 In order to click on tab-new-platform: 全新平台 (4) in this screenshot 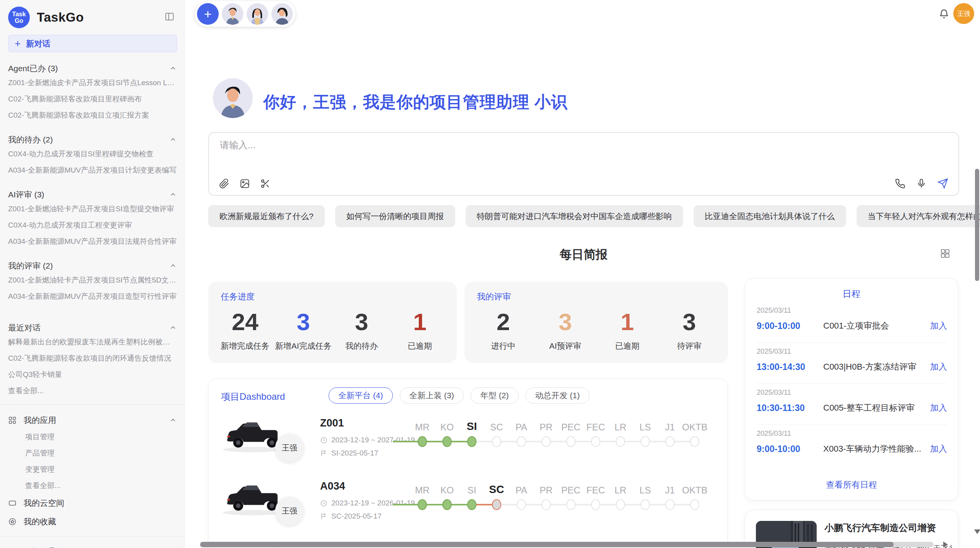, I will do `click(361, 396)`.